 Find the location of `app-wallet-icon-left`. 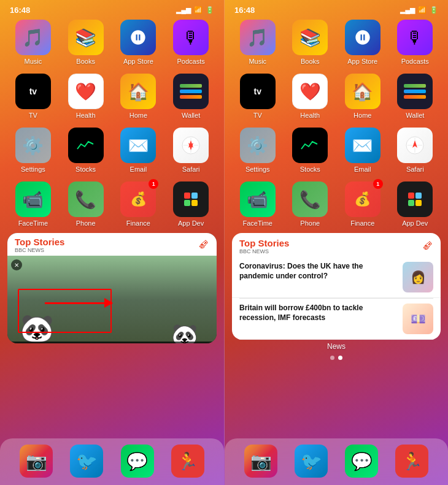

app-wallet-icon-left is located at coordinates (191, 91).